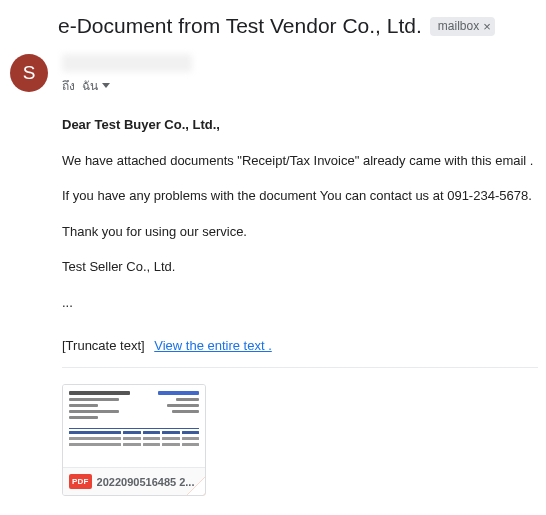 The height and width of the screenshot is (515, 546). What do you see at coordinates (296, 86) in the screenshot?
I see `recipient-dropdown: ถึง ฉัน` at bounding box center [296, 86].